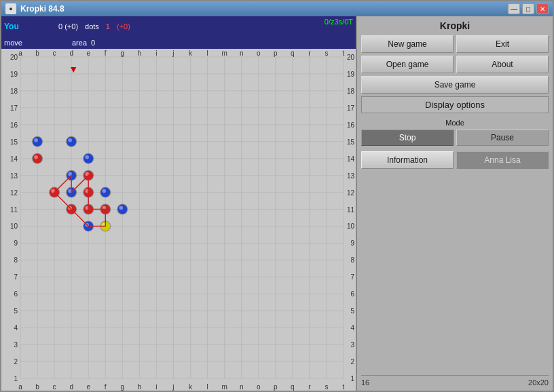 This screenshot has width=554, height=392. What do you see at coordinates (455, 64) in the screenshot?
I see `row-open-about: Open game About` at bounding box center [455, 64].